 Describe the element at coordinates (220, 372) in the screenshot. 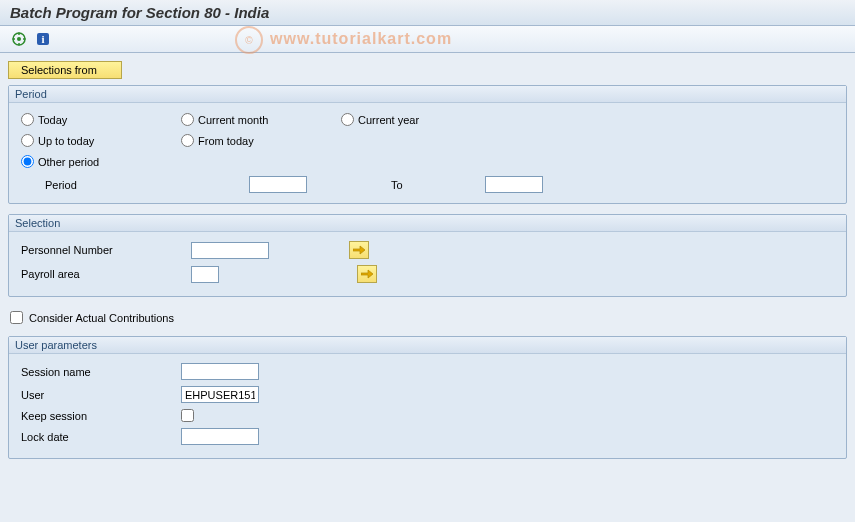

I see `session-name-input` at that location.